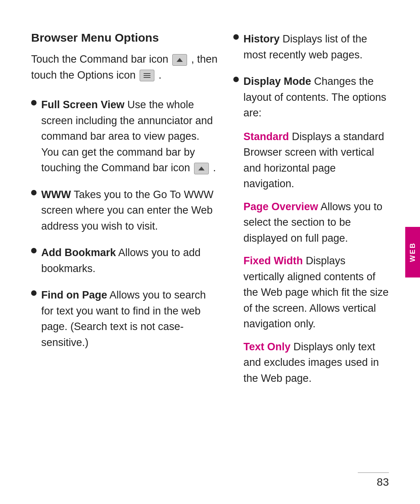 The image size is (420, 504). I want to click on bullet-content-fullscreen: Full Screen View Use the whole screen in…, so click(130, 136).